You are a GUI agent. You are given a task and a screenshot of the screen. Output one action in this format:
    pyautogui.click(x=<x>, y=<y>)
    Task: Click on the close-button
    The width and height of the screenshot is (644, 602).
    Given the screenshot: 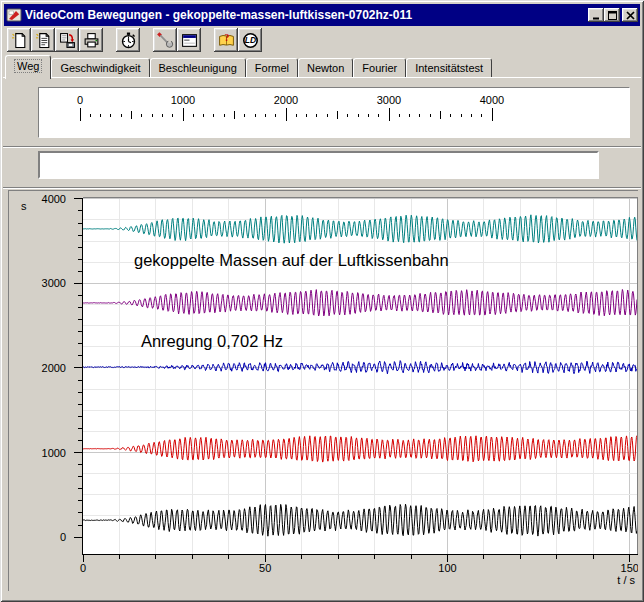 What is the action you would take?
    pyautogui.click(x=630, y=15)
    